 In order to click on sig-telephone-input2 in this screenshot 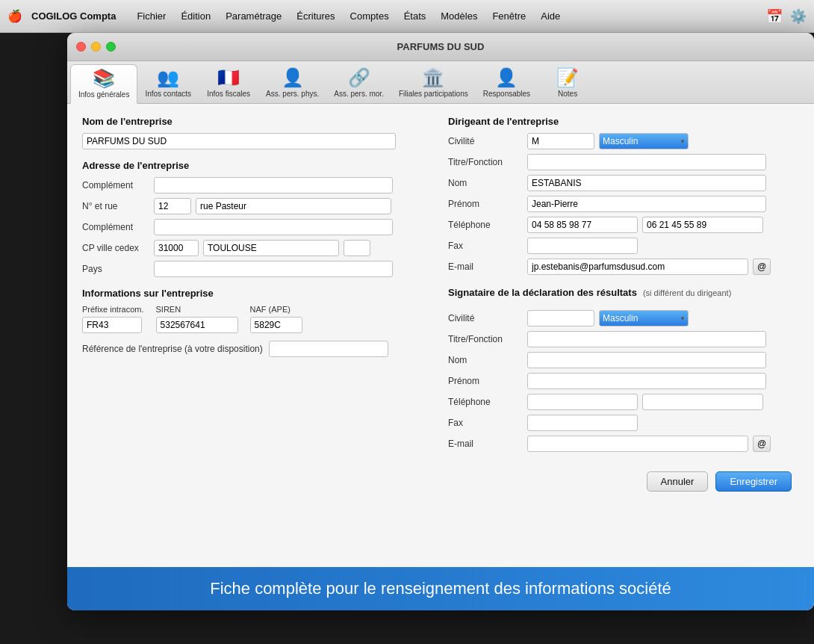, I will do `click(703, 402)`.